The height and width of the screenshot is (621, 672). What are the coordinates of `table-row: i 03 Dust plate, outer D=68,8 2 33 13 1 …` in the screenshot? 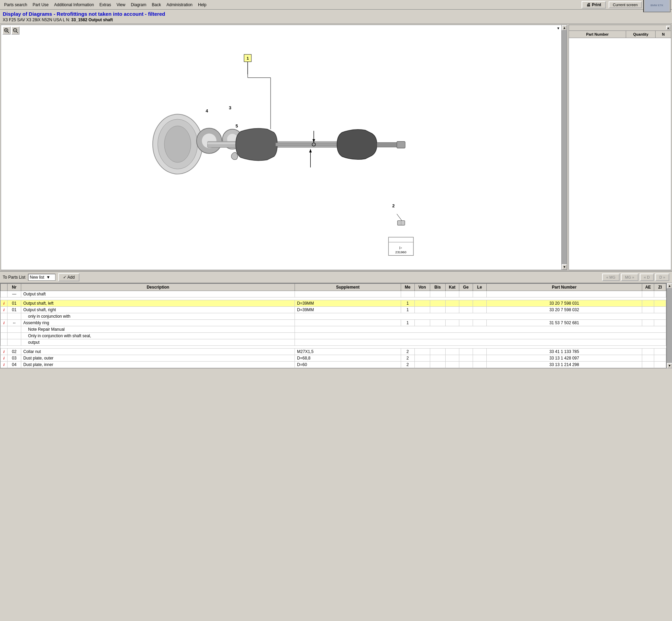 It's located at (334, 358).